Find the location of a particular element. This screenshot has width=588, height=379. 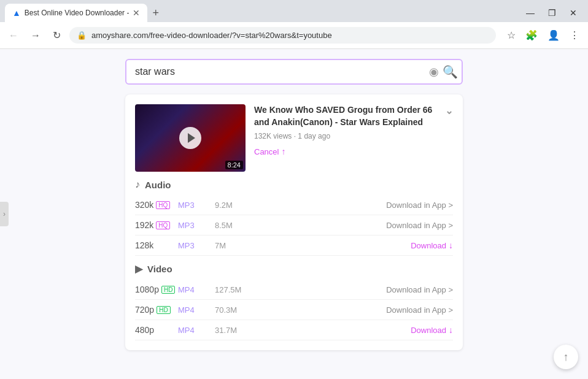

download-app-720p: Download in App > is located at coordinates (420, 310).